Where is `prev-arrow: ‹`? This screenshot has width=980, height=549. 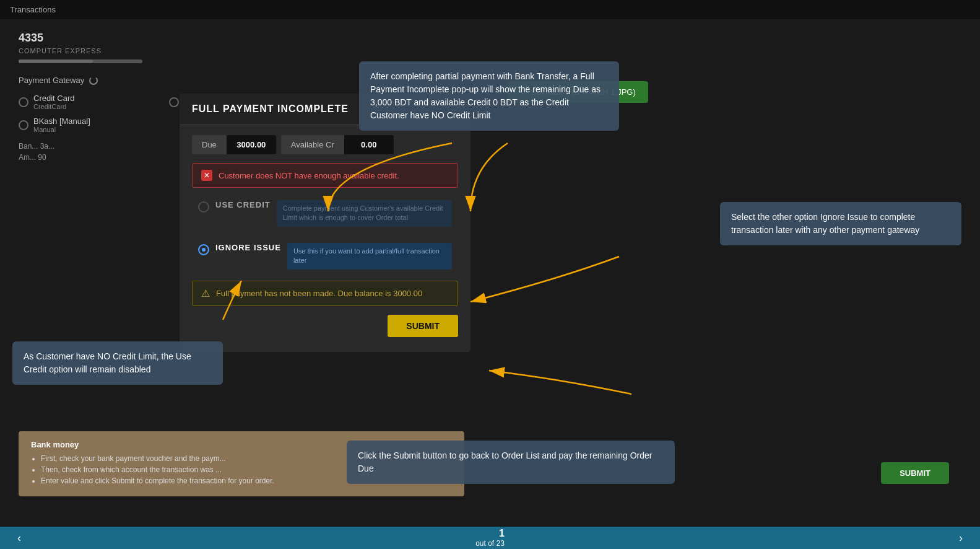 prev-arrow: ‹ is located at coordinates (19, 538).